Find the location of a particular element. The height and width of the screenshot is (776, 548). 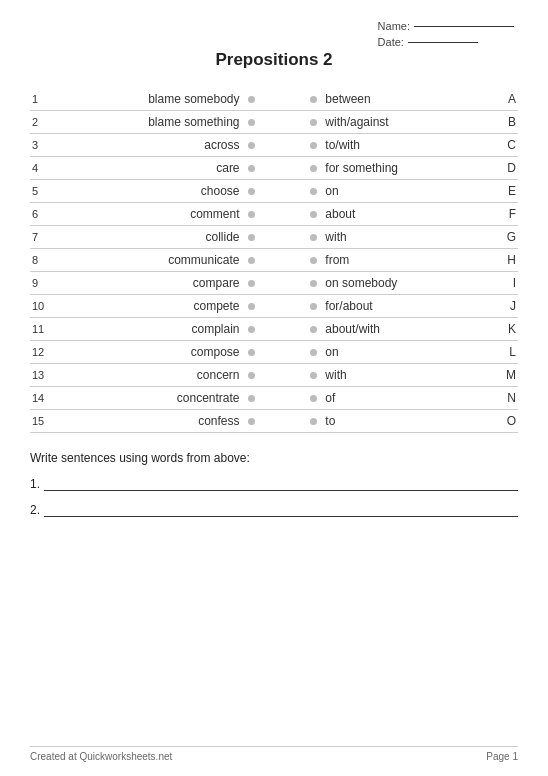

right-word: for something is located at coordinates (408, 168).